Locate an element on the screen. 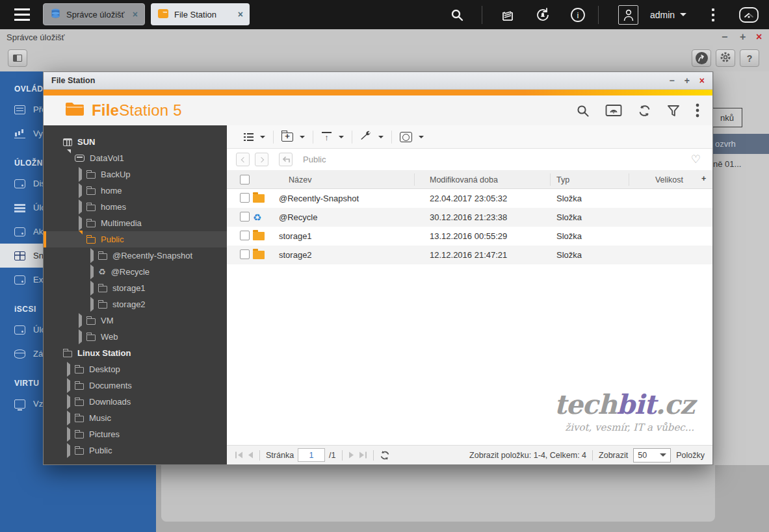 The width and height of the screenshot is (769, 532). last-page-button is located at coordinates (363, 455).